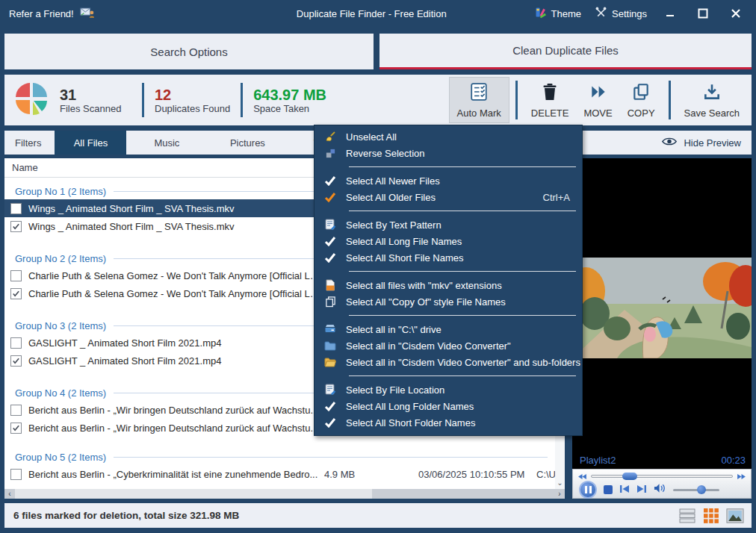 The width and height of the screenshot is (756, 533). I want to click on menu-item: Select all files with "mkv" extensions, so click(448, 285).